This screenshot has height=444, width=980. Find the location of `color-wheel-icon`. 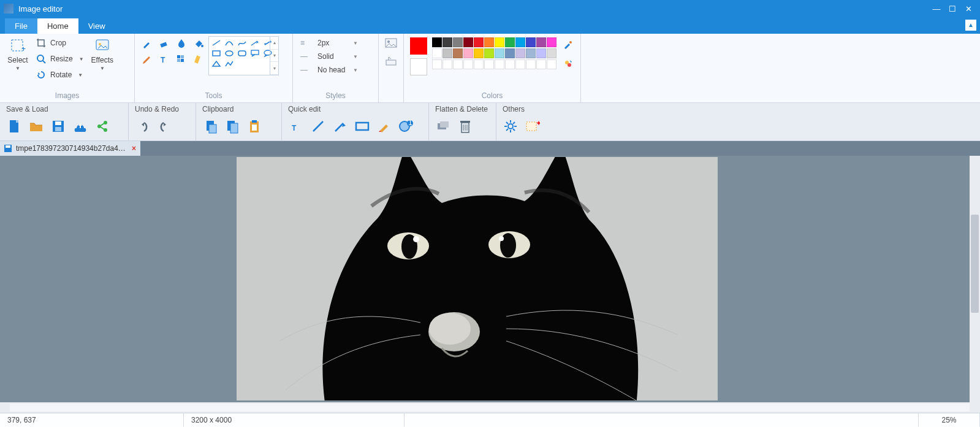

color-wheel-icon is located at coordinates (568, 63).